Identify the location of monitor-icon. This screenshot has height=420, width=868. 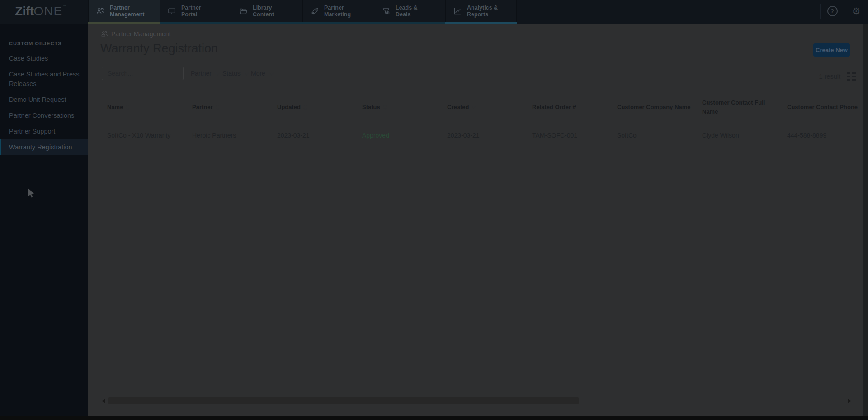
(172, 11).